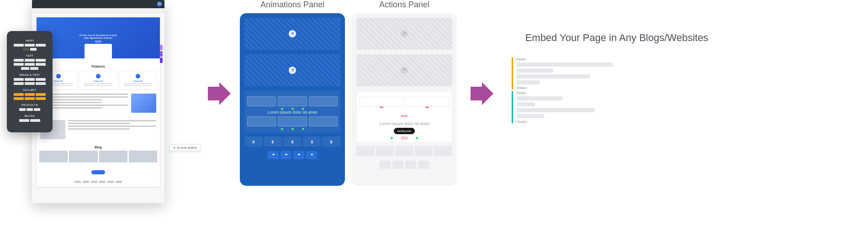 The height and width of the screenshot is (246, 868). I want to click on blog-cards, so click(98, 157).